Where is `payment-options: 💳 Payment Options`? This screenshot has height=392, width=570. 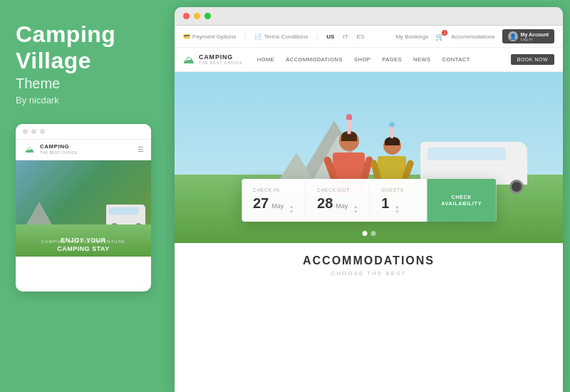
payment-options: 💳 Payment Options is located at coordinates (209, 37).